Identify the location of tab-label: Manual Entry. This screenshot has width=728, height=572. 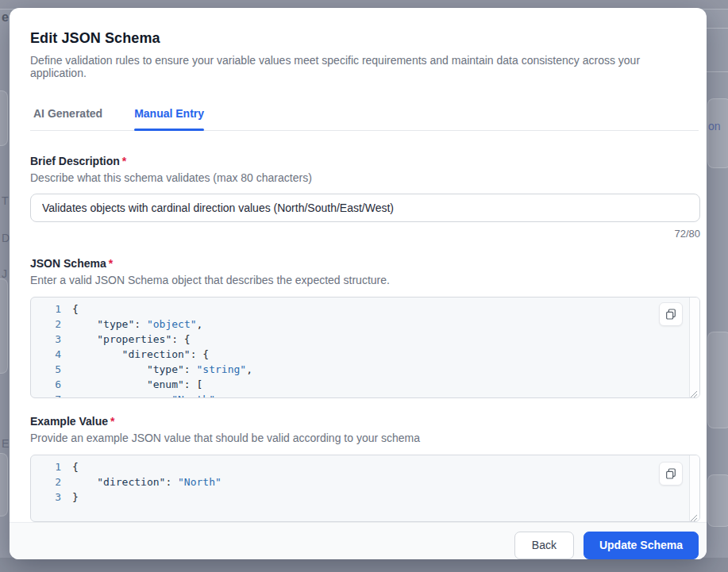
(169, 113).